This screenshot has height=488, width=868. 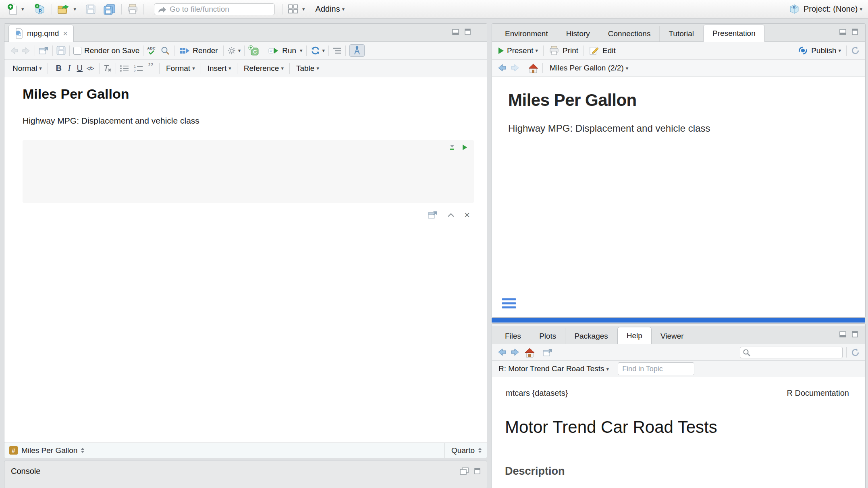 I want to click on new-project-button: R, so click(x=40, y=9).